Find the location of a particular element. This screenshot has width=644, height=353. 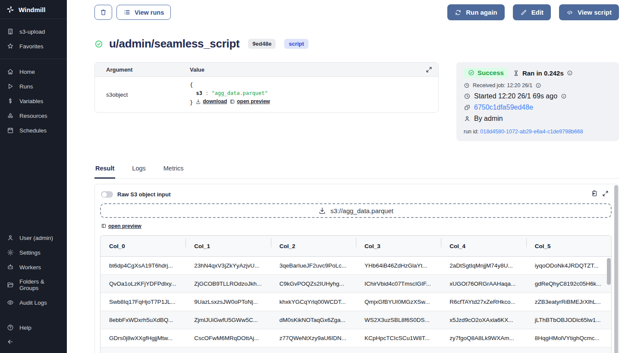

table-cell: z77QWeNtXzy9aU6IDN... is located at coordinates (313, 338).